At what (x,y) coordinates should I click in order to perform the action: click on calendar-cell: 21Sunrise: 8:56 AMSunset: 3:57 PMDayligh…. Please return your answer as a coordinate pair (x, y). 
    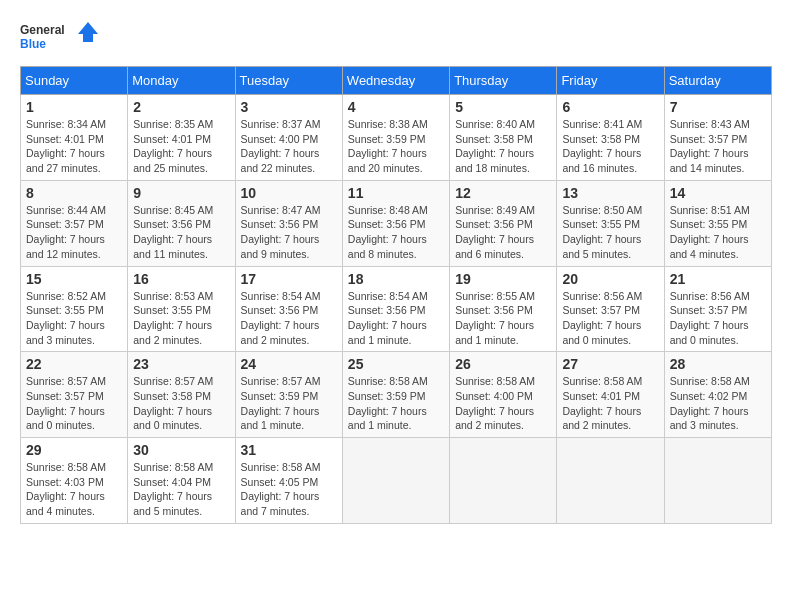
    Looking at the image, I should click on (718, 309).